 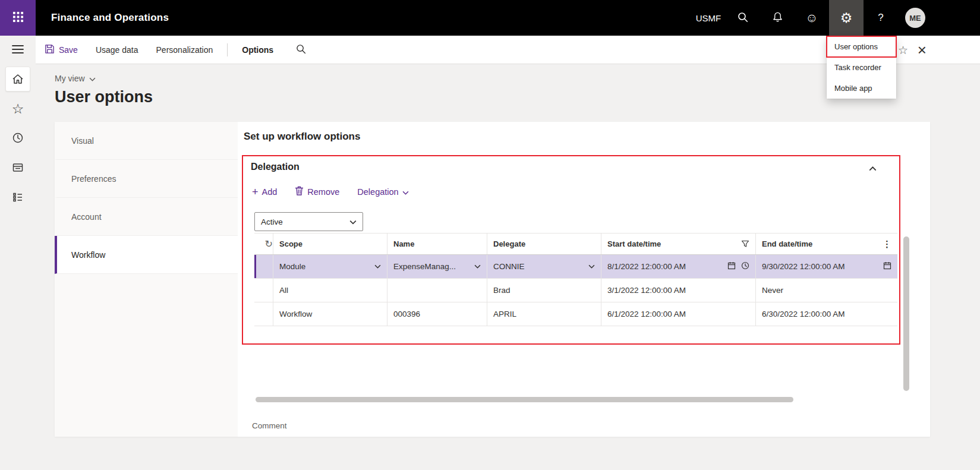 What do you see at coordinates (679, 244) in the screenshot?
I see `column-header-start: Start date/time` at bounding box center [679, 244].